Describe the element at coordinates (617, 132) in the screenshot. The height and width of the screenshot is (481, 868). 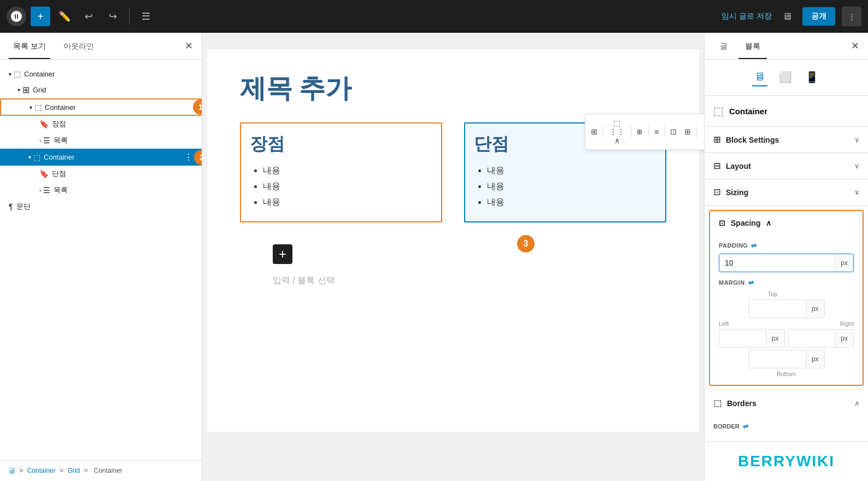
I see `block-select-btn: ⬚ ⋮⋮ ∧` at that location.